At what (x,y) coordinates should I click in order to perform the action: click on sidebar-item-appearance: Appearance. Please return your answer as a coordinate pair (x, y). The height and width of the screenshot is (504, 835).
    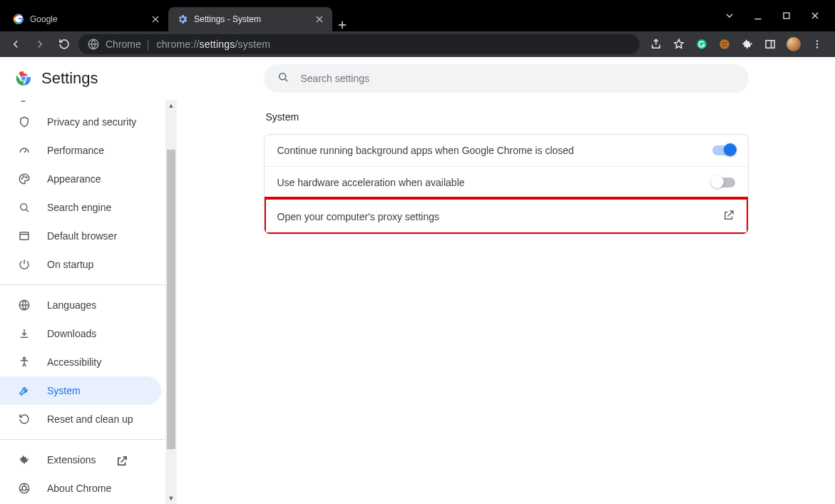
    Looking at the image, I should click on (81, 179).